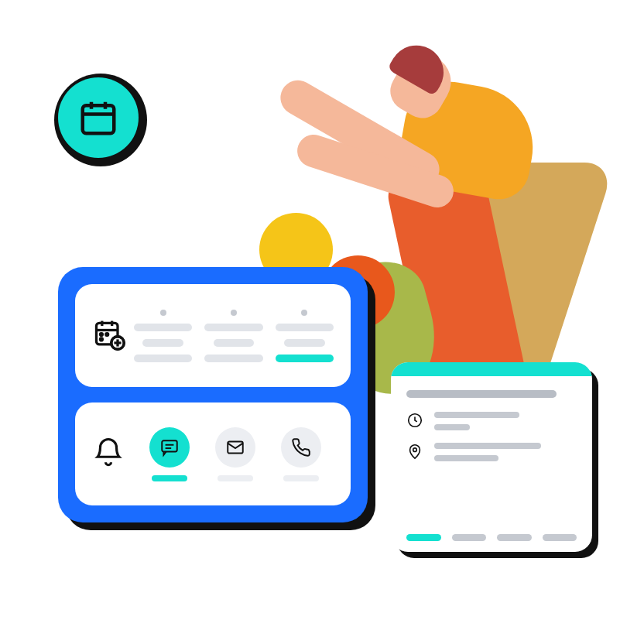 This screenshot has height=644, width=644. What do you see at coordinates (301, 447) in the screenshot?
I see `phone-icon` at bounding box center [301, 447].